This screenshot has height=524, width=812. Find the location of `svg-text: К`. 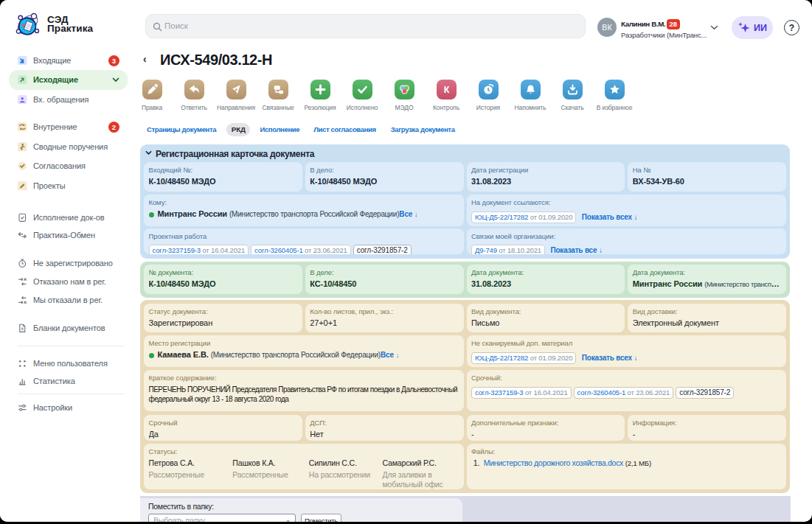

svg-text: К is located at coordinates (446, 90).